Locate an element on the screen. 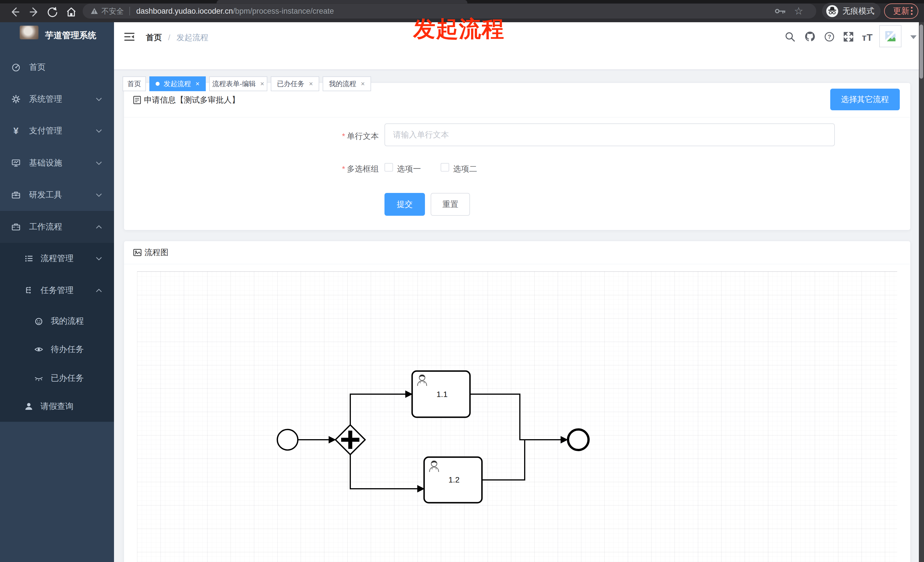 This screenshot has width=924, height=562. checkbox-label-option-one: 选项一 is located at coordinates (409, 169).